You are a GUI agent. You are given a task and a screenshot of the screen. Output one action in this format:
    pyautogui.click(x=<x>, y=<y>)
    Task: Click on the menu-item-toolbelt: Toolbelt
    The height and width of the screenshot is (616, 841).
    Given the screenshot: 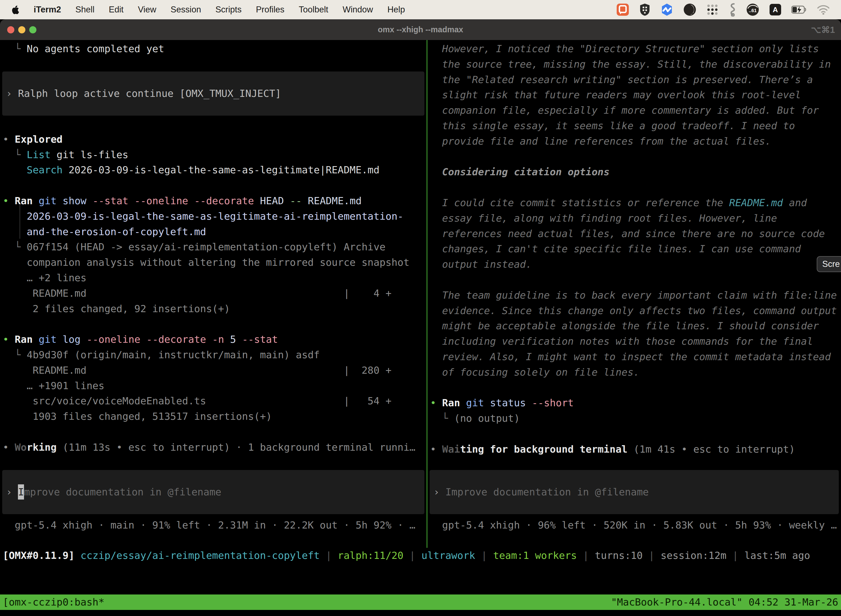 What is the action you would take?
    pyautogui.click(x=314, y=10)
    